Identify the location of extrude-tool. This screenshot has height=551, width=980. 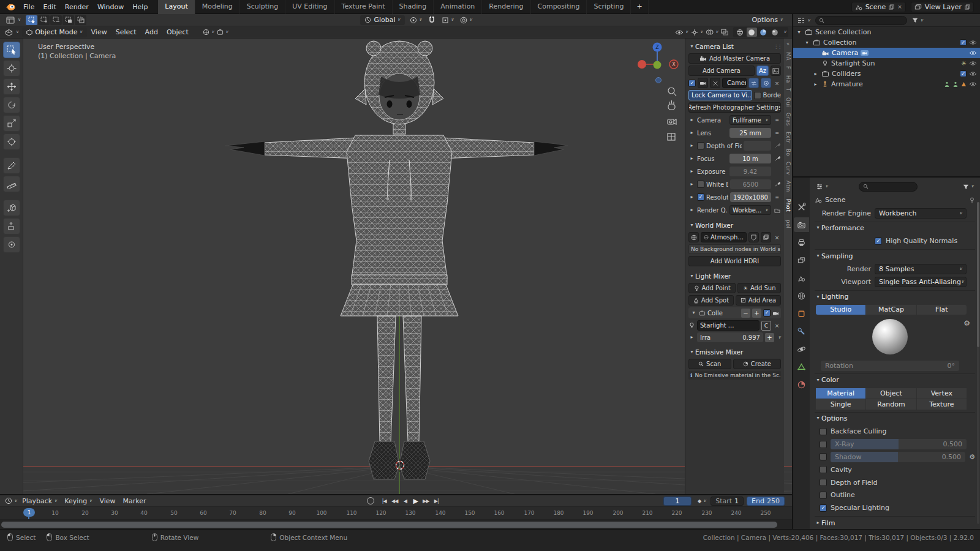
(12, 227).